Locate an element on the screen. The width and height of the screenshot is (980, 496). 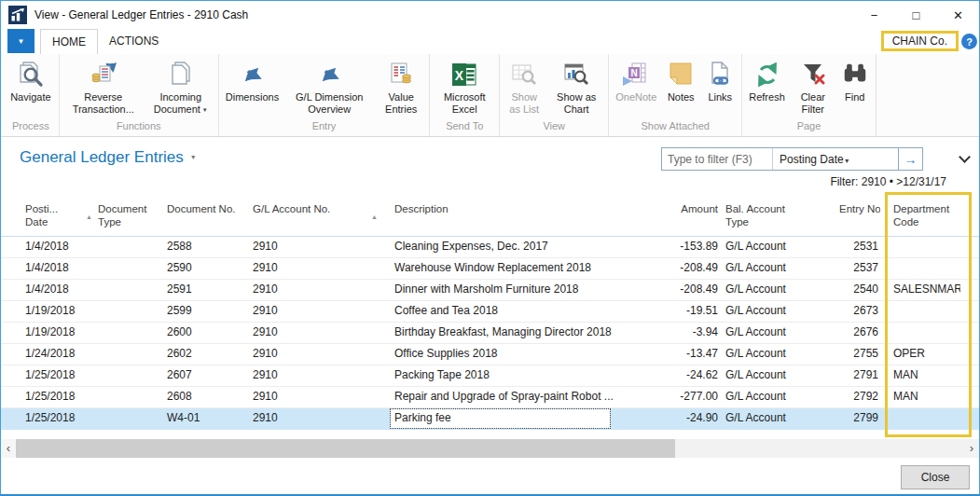
table-header: Posti...Date ▲ DocumentType Document No.… is located at coordinates (490, 218).